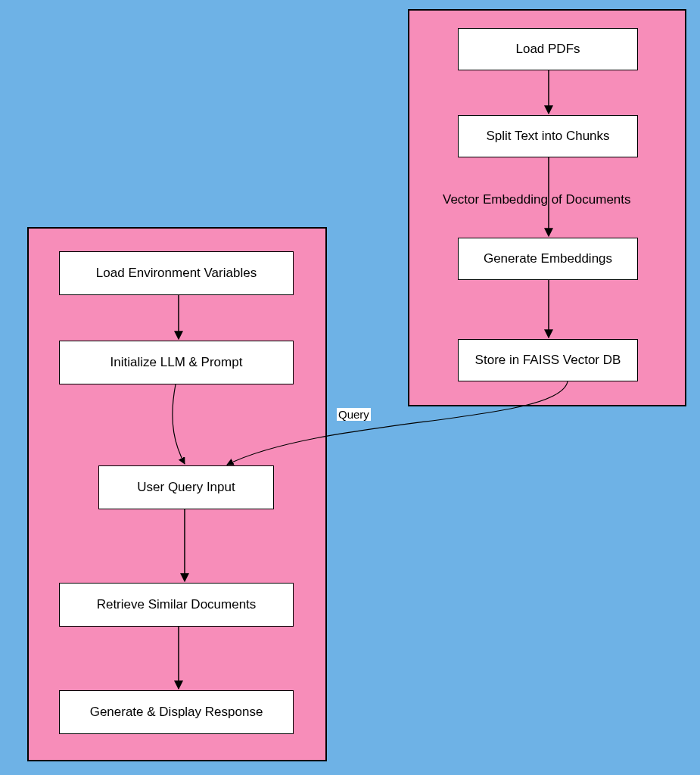 This screenshot has width=700, height=775. I want to click on node-load-pdfs: Load PDFs, so click(548, 49).